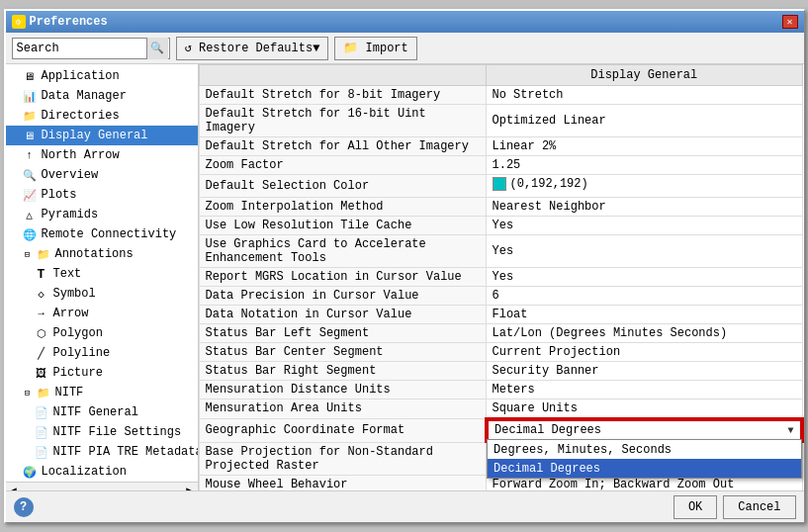  I want to click on sidebar-item-label: NITF File Settings, so click(118, 432).